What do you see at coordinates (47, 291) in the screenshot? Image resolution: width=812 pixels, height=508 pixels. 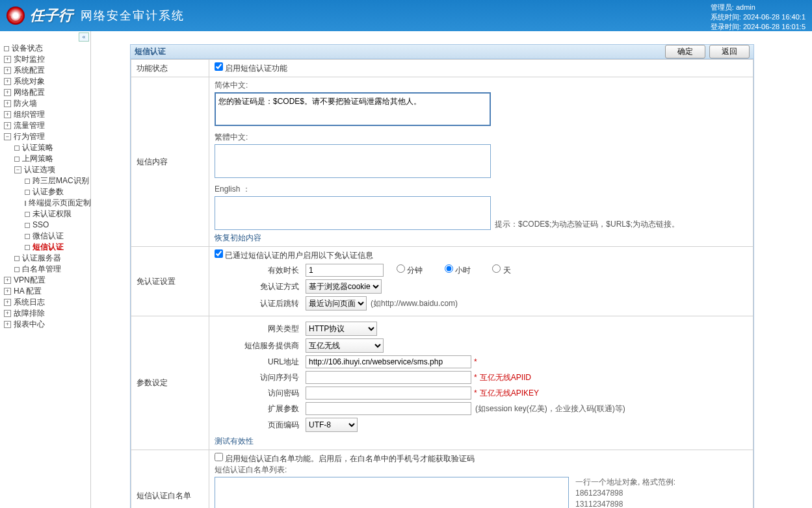 I see `nav-item: +HA 配置` at bounding box center [47, 291].